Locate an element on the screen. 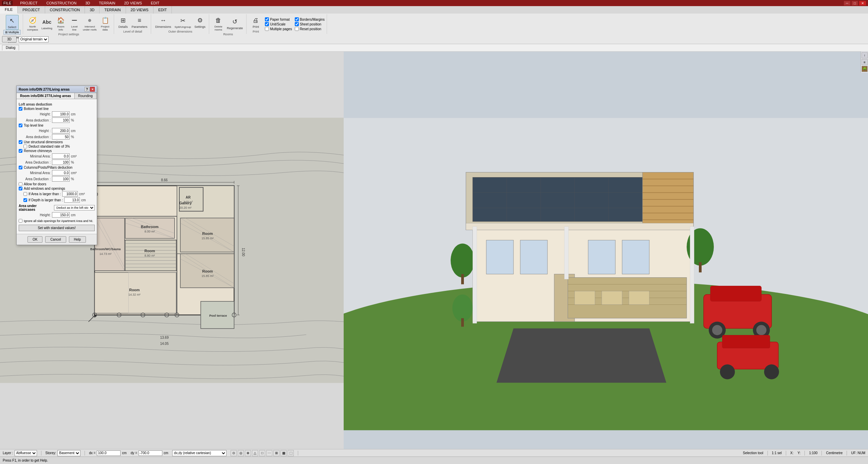 The height and width of the screenshot is (464, 868). ribbon-tab-edit: EDIT is located at coordinates (163, 10).